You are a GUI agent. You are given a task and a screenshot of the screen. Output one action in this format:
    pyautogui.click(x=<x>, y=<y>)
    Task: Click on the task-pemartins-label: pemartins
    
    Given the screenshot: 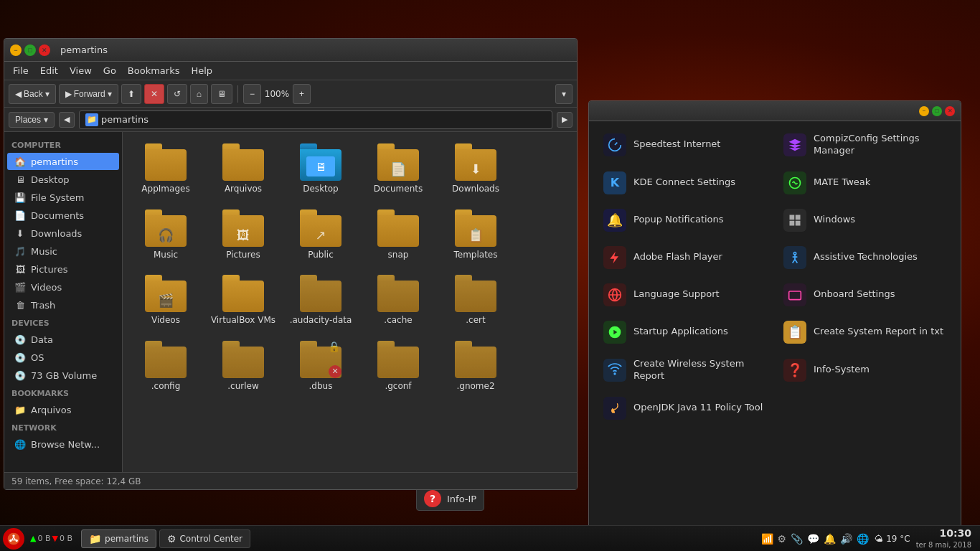 What is the action you would take?
    pyautogui.click(x=126, y=539)
    